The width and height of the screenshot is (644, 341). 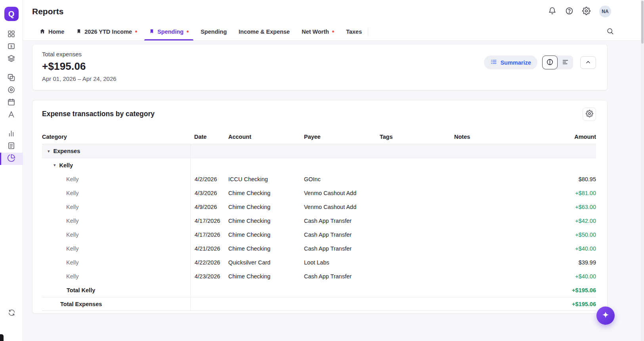 What do you see at coordinates (264, 32) in the screenshot?
I see `tab-label: Income & Expense` at bounding box center [264, 32].